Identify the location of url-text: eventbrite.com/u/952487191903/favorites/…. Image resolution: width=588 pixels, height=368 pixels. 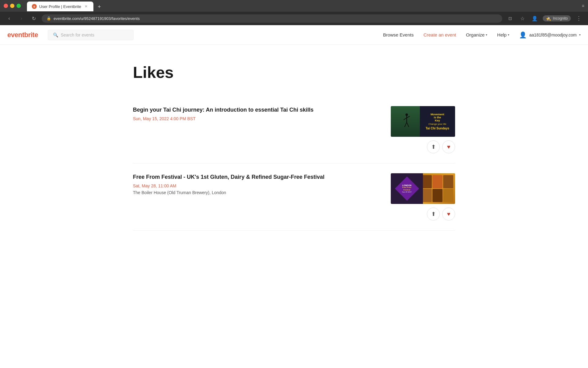
(276, 18).